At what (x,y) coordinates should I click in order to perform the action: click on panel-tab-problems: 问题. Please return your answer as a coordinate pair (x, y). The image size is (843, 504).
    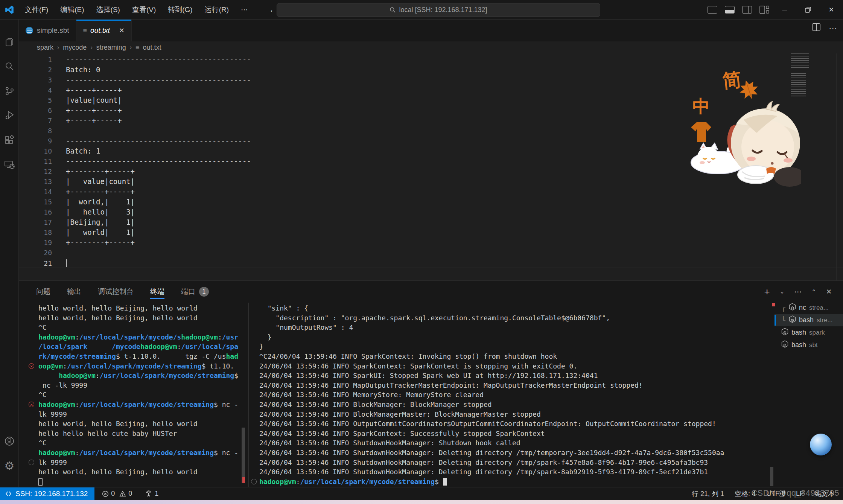
    Looking at the image, I should click on (43, 292).